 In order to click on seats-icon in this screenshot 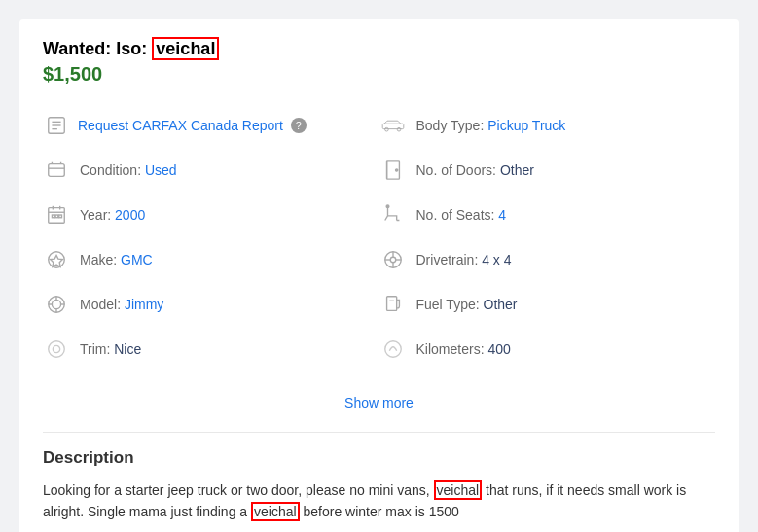, I will do `click(393, 215)`.